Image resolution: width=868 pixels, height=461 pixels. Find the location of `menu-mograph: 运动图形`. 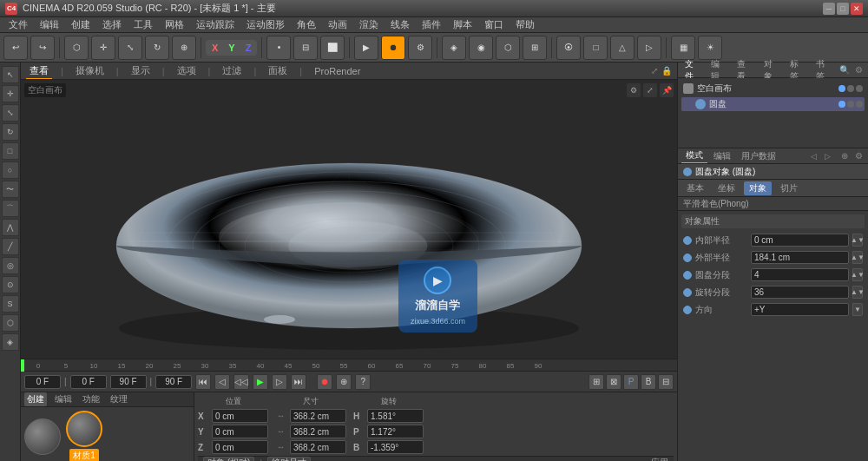

menu-mograph: 运动图形 is located at coordinates (266, 24).